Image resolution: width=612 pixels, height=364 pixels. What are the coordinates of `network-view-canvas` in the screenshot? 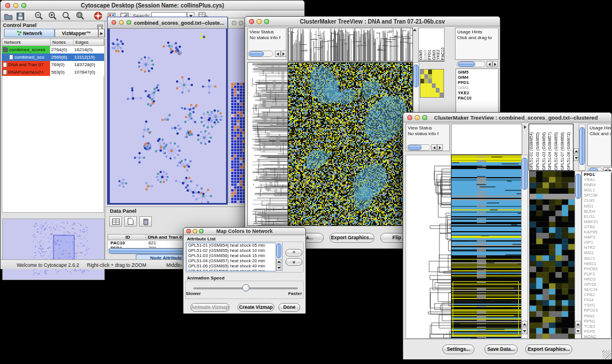 It's located at (168, 116).